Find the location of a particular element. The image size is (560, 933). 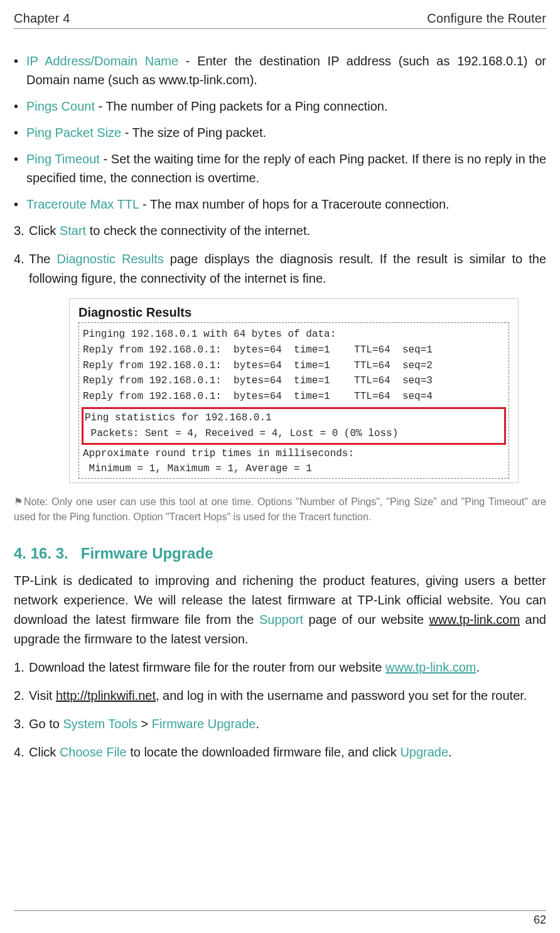

diag-highlight: Ping statistics for 192.168.0.1 Packets:… is located at coordinates (294, 426).